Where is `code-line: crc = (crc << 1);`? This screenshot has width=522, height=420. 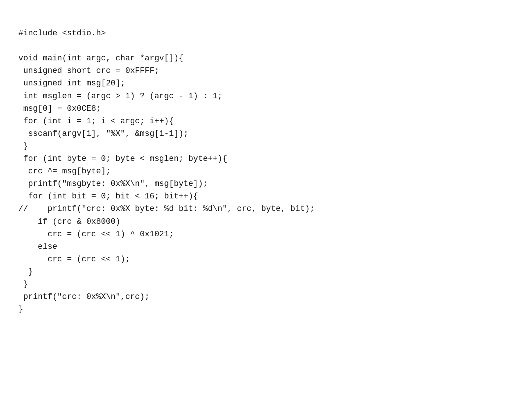
code-line: crc = (crc << 1); is located at coordinates (261, 260).